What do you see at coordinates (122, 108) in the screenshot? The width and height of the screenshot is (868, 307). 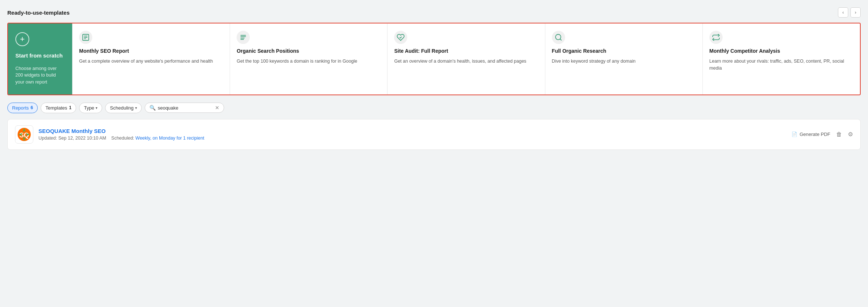 I see `scheduling-filter-label: Scheduling` at bounding box center [122, 108].